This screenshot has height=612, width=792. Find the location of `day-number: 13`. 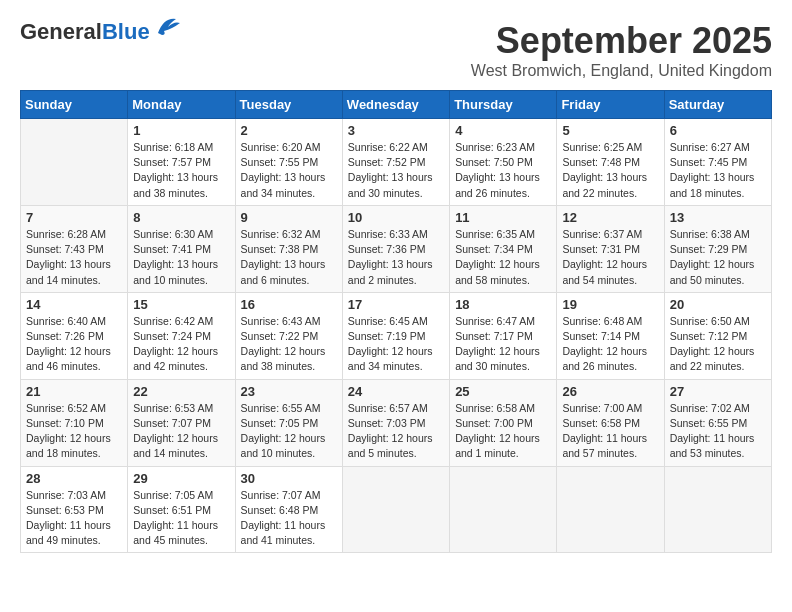

day-number: 13 is located at coordinates (718, 218).